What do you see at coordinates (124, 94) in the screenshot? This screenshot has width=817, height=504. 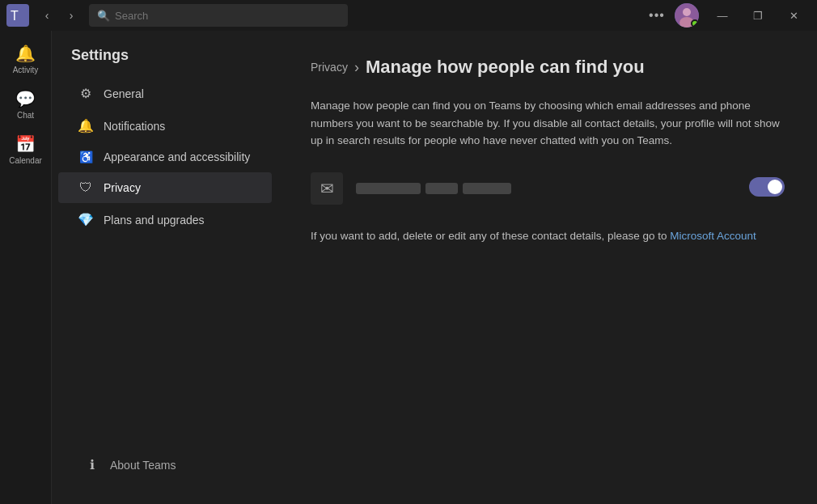 I see `general-label: General` at bounding box center [124, 94].